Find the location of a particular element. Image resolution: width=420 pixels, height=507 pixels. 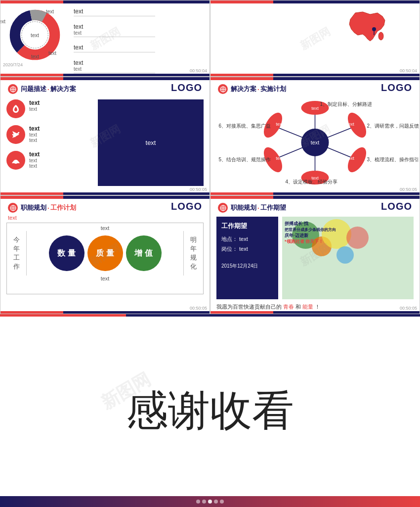

watermark-2: 新图网 is located at coordinates (315, 39).